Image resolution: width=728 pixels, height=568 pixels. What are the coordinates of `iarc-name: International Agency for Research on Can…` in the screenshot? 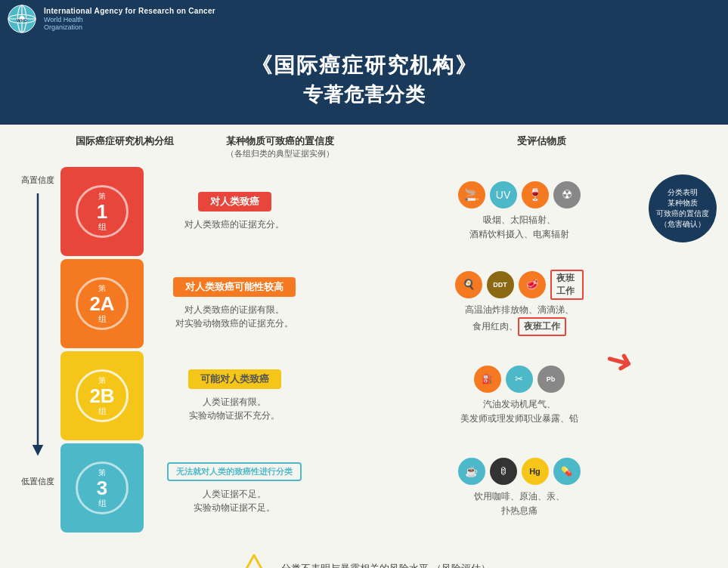 It's located at (130, 11).